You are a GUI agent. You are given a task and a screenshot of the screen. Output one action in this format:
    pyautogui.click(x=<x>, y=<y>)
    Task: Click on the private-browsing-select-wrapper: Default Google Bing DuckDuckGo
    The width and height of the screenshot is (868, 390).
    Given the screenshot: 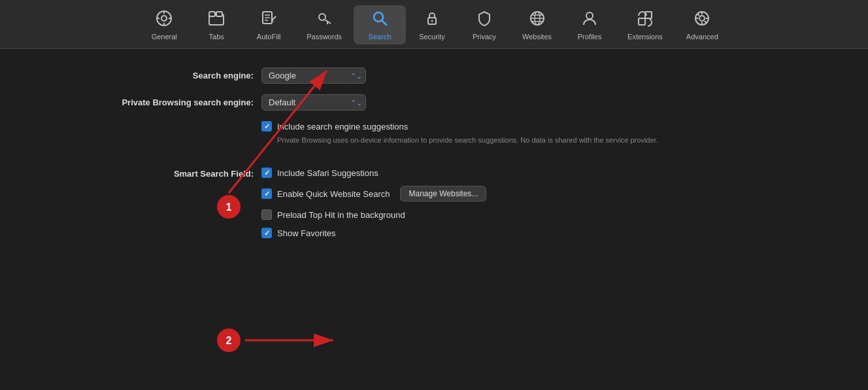 What is the action you would take?
    pyautogui.click(x=314, y=102)
    